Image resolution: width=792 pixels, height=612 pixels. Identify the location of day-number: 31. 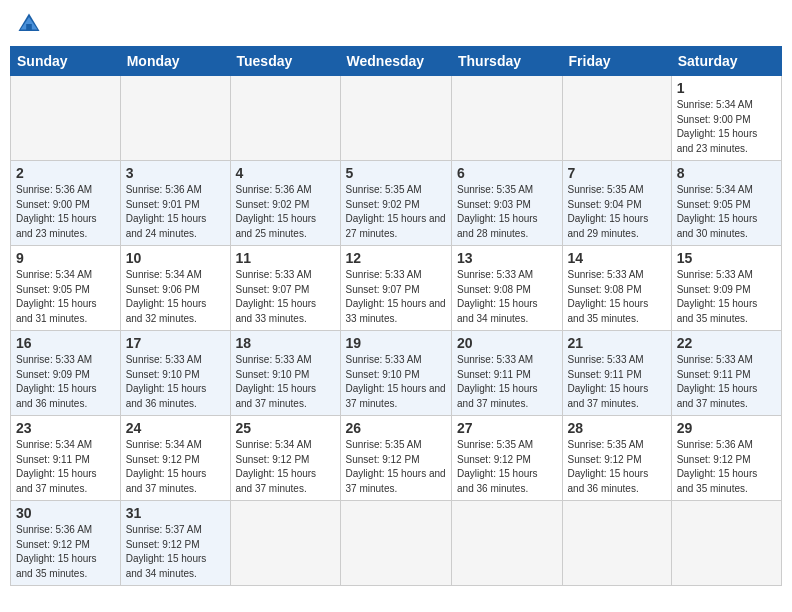
(176, 513).